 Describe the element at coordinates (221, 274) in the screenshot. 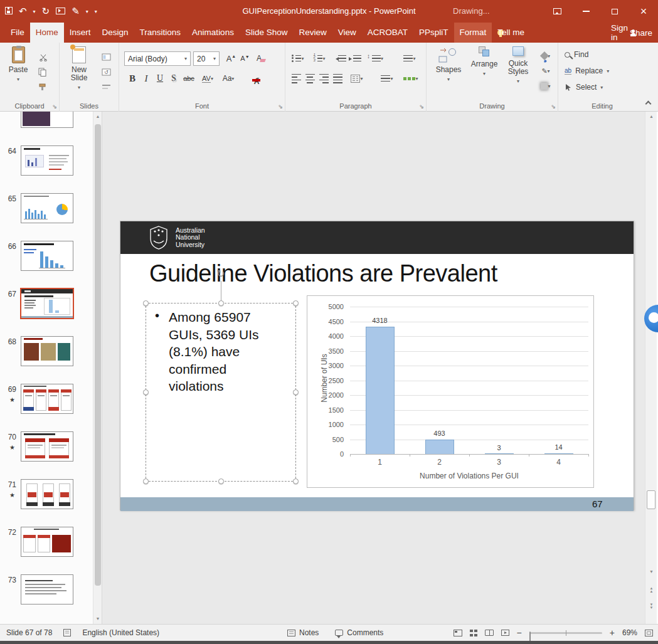

I see `rotate-handle-icon: ↻` at that location.